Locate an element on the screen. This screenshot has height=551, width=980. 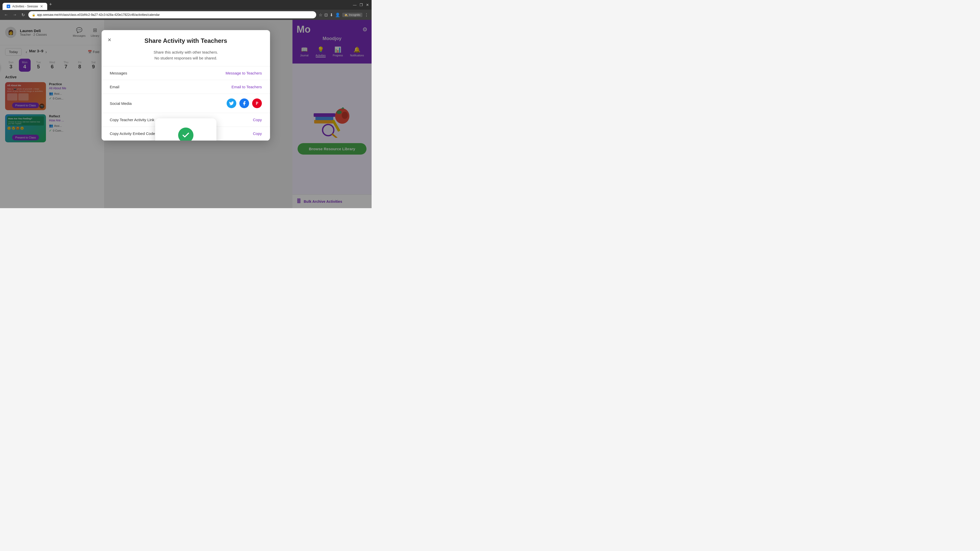
message-to-teachers-link: Message to Teachers is located at coordinates (243, 73).